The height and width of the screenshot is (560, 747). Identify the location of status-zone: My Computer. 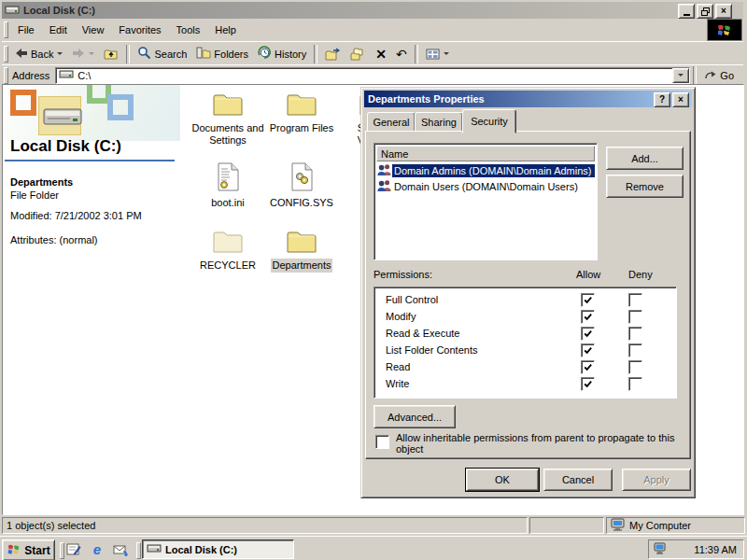
(676, 525).